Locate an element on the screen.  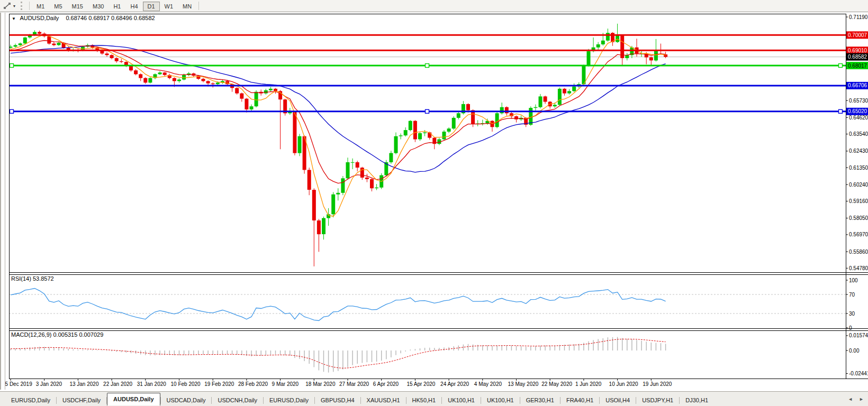
date-tick-label: 3 Jan 2020 is located at coordinates (49, 384).